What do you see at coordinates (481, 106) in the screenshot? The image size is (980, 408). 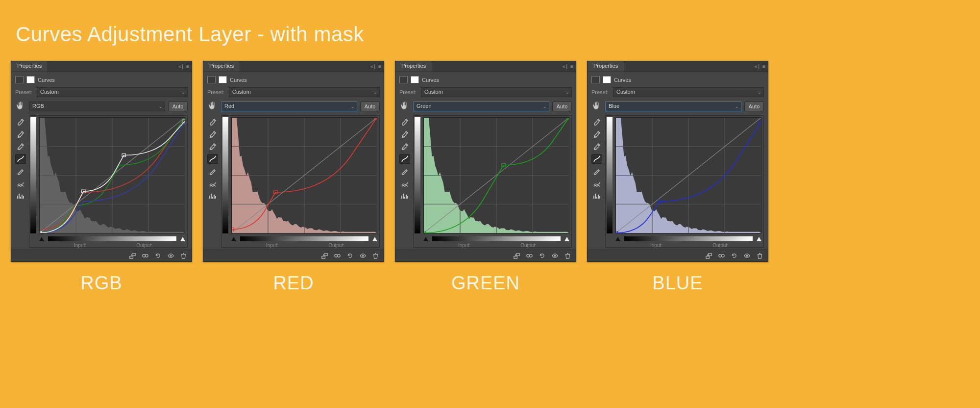 I see `channel-select: Green ⌄` at bounding box center [481, 106].